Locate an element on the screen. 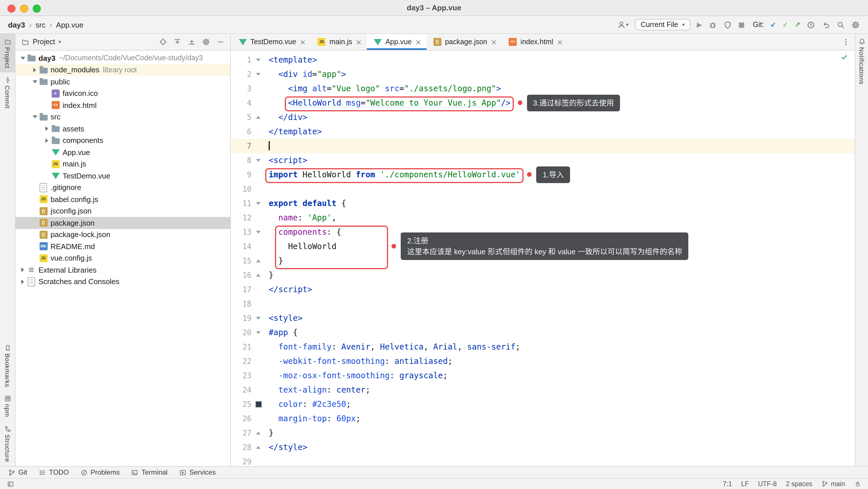  tree-item-package-json: {}package.json is located at coordinates (123, 223).